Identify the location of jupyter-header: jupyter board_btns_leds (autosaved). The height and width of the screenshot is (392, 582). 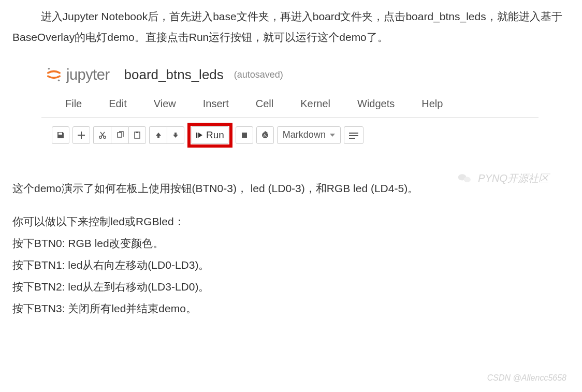
(290, 75).